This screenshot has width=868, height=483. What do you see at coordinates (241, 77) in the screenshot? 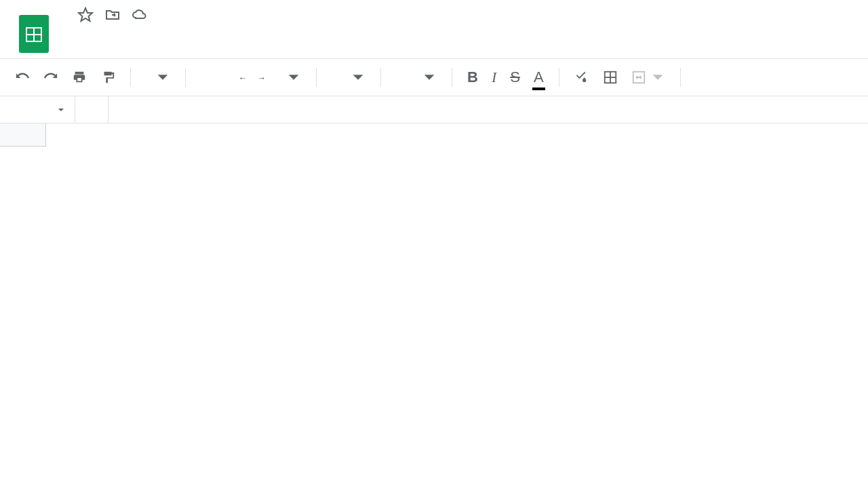
I see `decrease-decimal-button: ←` at bounding box center [241, 77].